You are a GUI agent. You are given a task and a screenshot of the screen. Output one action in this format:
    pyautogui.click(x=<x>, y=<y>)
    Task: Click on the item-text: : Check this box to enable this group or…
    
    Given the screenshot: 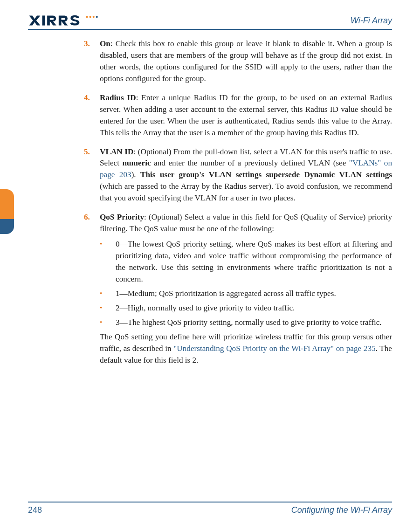 What is the action you would take?
    pyautogui.click(x=246, y=61)
    